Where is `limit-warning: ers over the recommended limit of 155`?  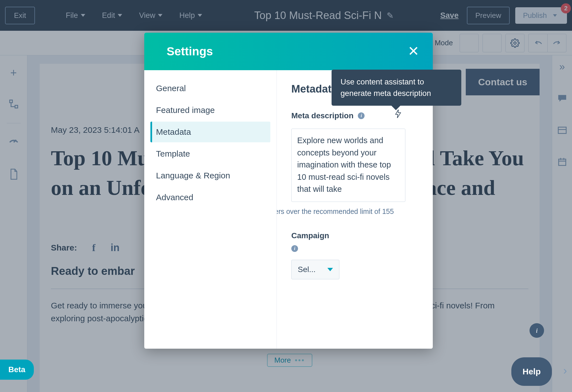 limit-warning: ers over the recommended limit of 155 is located at coordinates (348, 211).